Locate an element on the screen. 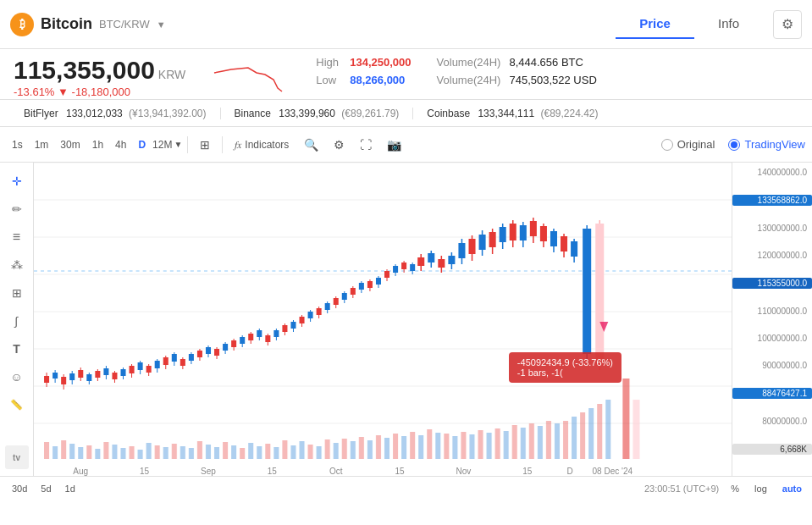  exchange-bitflyer: BitFlyer 133,012,033 (¥13,941,392.00) is located at coordinates (115, 113).